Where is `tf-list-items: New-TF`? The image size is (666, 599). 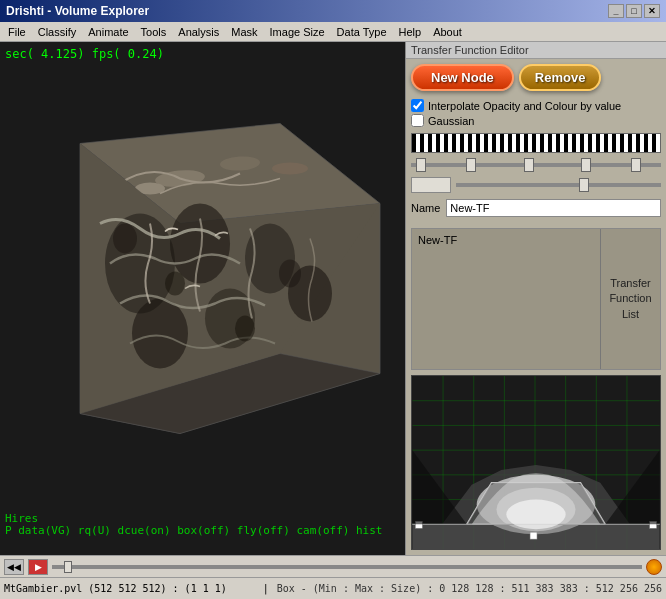
tf-list-items: New-TF is located at coordinates (506, 299).